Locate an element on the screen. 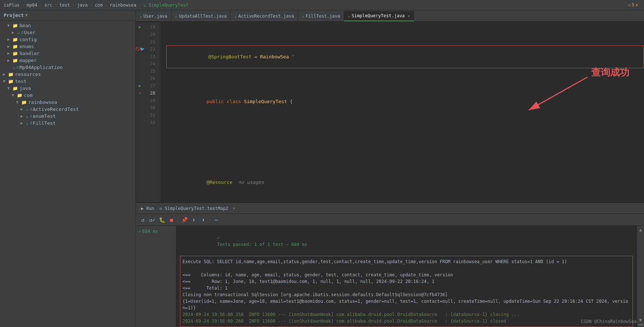 This screenshot has height=327, width=644. csdn-watermark: CSDN @ChinaRainbowSea is located at coordinates (609, 321).